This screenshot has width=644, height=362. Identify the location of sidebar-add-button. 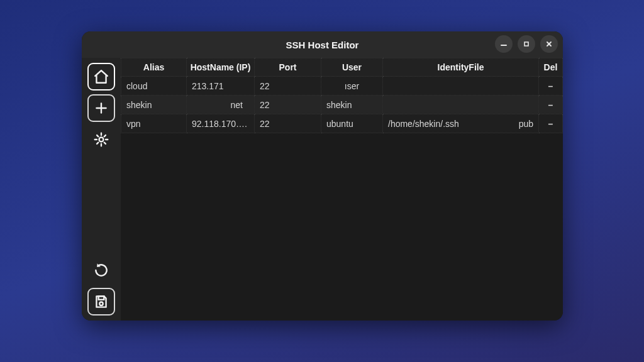
(101, 108).